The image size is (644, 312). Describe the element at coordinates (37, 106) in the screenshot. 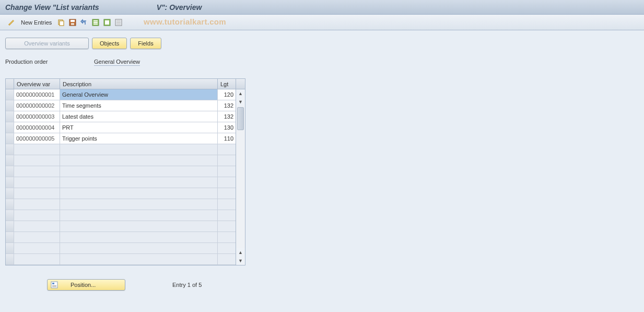

I see `cell-var: 000000000002` at that location.